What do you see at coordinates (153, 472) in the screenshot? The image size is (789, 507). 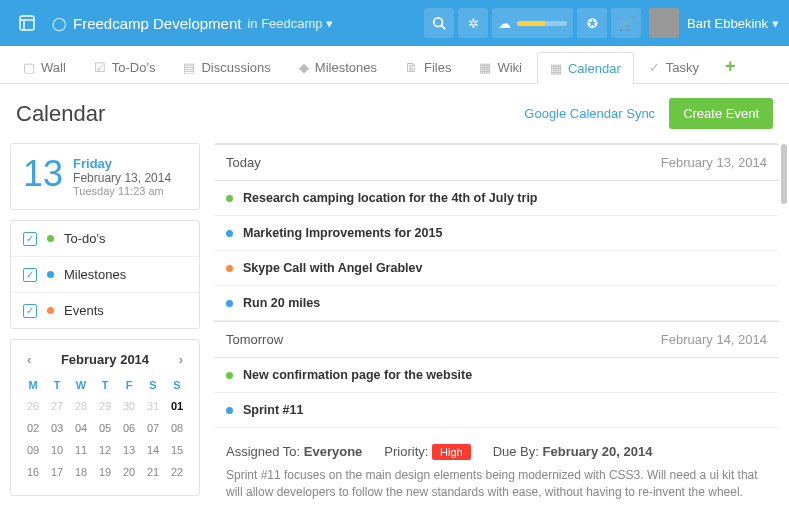 I see `mini-cal-day: 21` at bounding box center [153, 472].